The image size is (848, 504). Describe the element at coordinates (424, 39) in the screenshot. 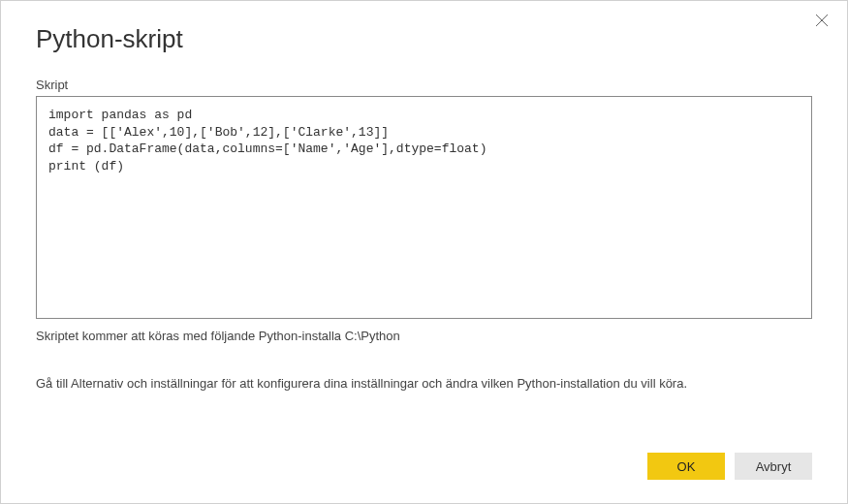

I see `dialog-title: Python-skript` at that location.